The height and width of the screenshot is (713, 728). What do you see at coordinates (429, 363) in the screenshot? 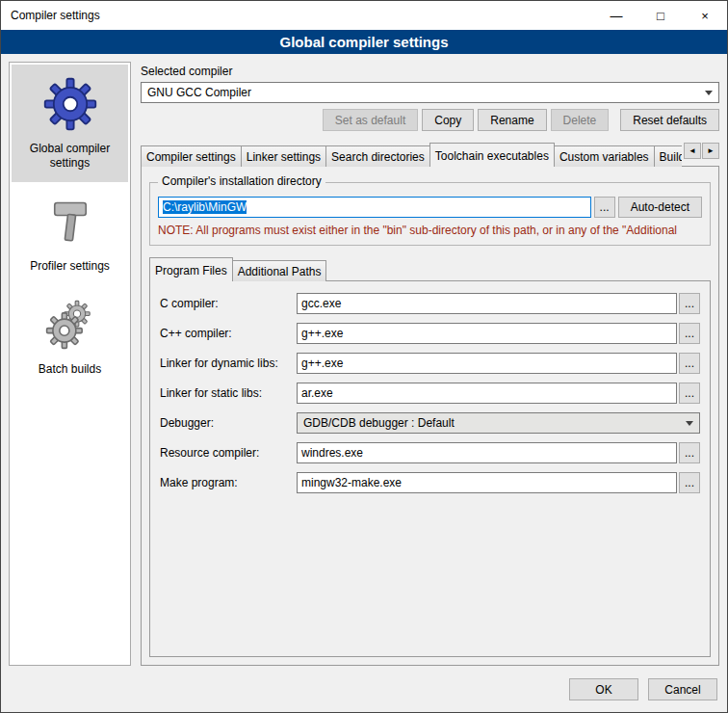
I see `dynamic-linker-row: Linker for dynamic libs: ...` at bounding box center [429, 363].